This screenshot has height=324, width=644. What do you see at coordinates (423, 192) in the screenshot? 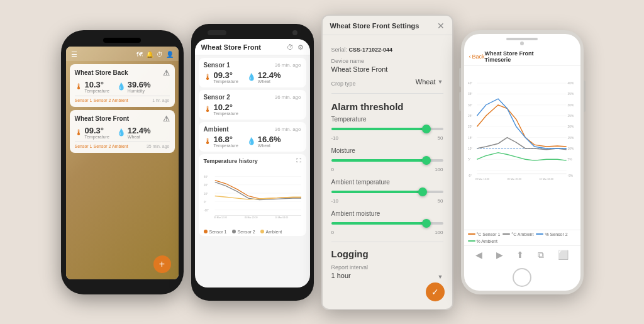
I see `ambient-temp-slider-thumb` at bounding box center [423, 192].